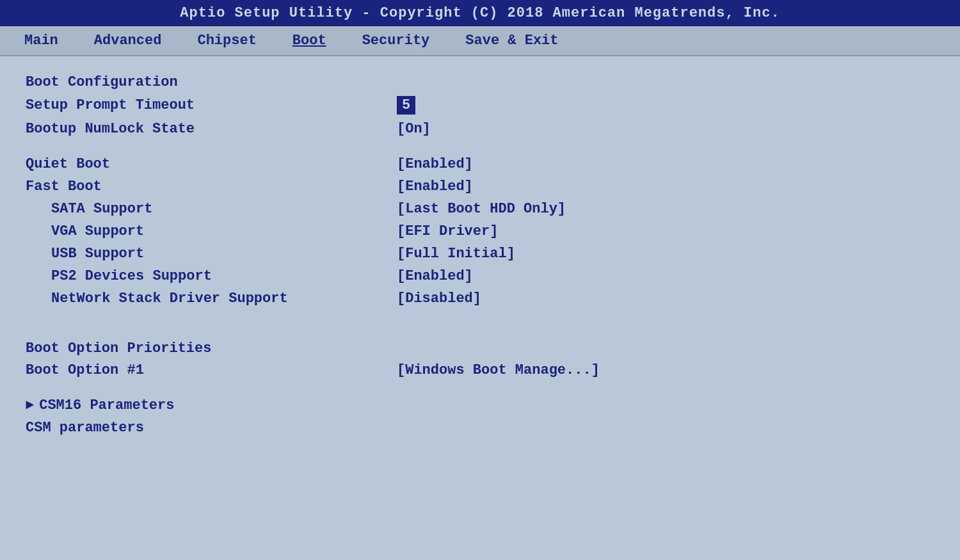 The image size is (960, 560). I want to click on row-numlock: Bootup NumLock State [On], so click(480, 129).